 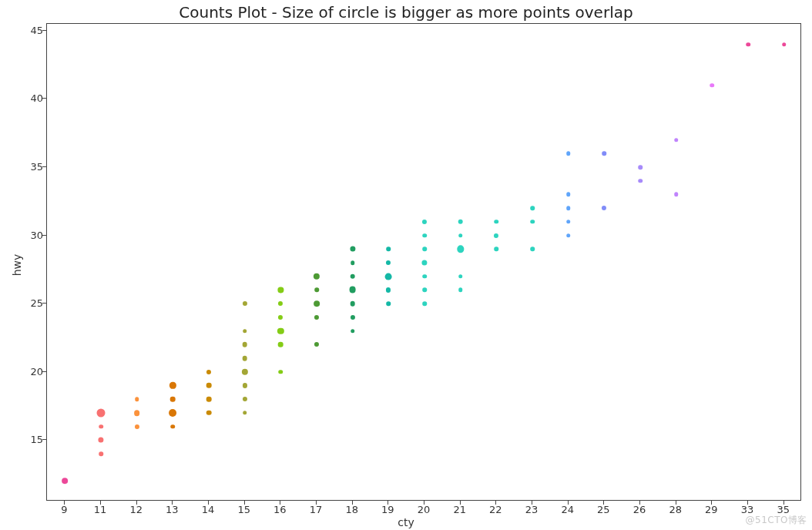 I want to click on x-tick-label: 16, so click(x=280, y=510).